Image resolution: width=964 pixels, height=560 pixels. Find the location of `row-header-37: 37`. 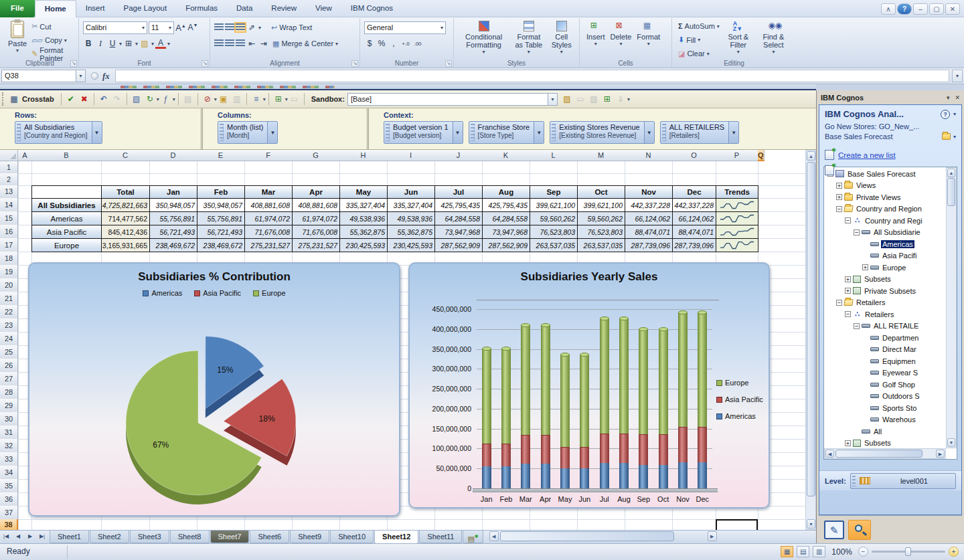

row-header-37: 37 is located at coordinates (9, 512).